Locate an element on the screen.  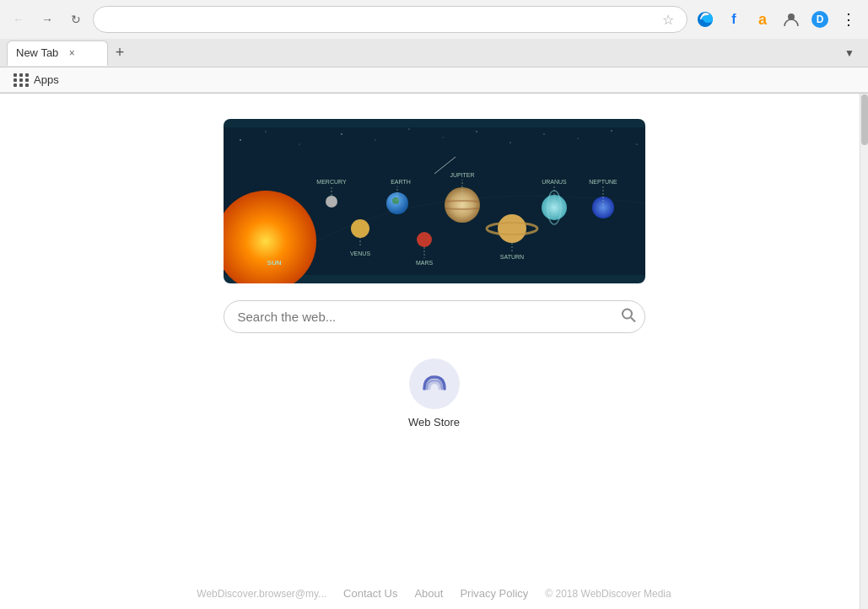
web-store-shortcut: Web Store is located at coordinates (434, 393).